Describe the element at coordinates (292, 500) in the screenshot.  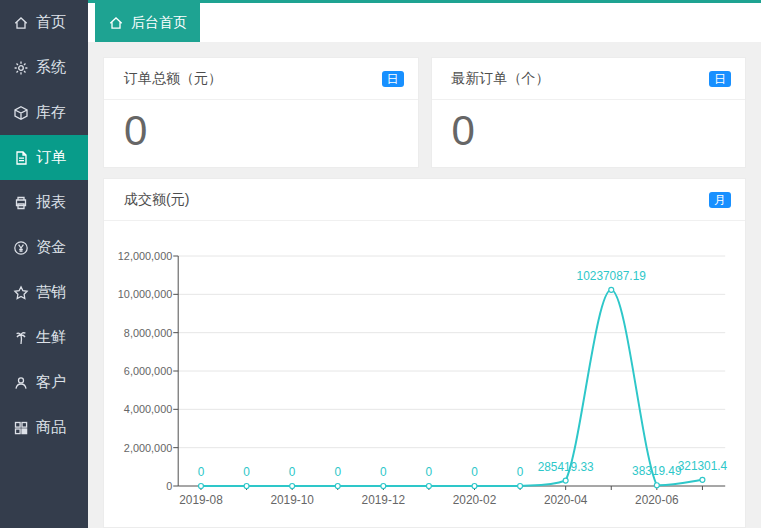
I see `x-tick-label: 2019-10` at that location.